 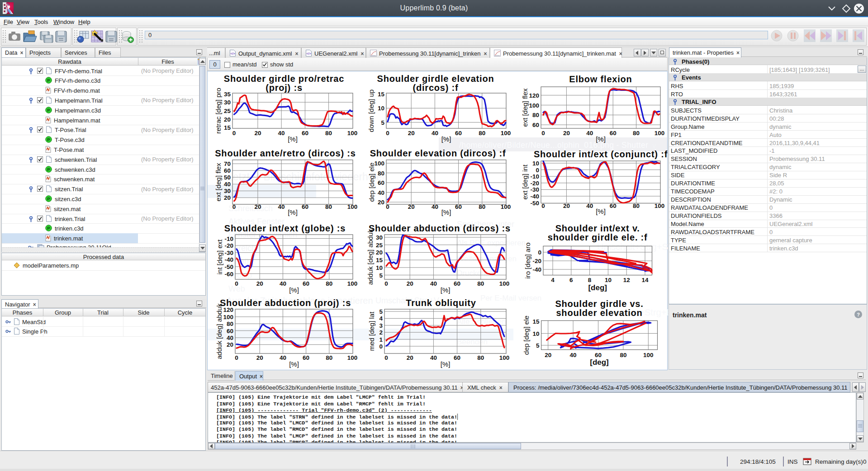 I want to click on svg-text: 50, so click(x=227, y=177).